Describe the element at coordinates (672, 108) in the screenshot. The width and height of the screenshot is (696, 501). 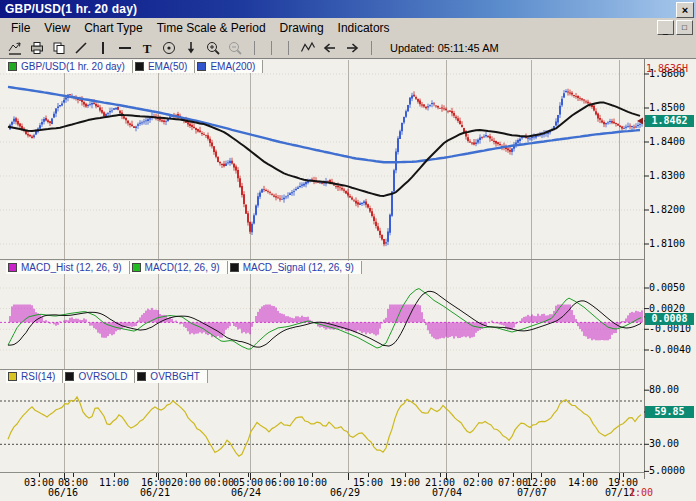
I see `price-axis-label: 1.8500` at that location.